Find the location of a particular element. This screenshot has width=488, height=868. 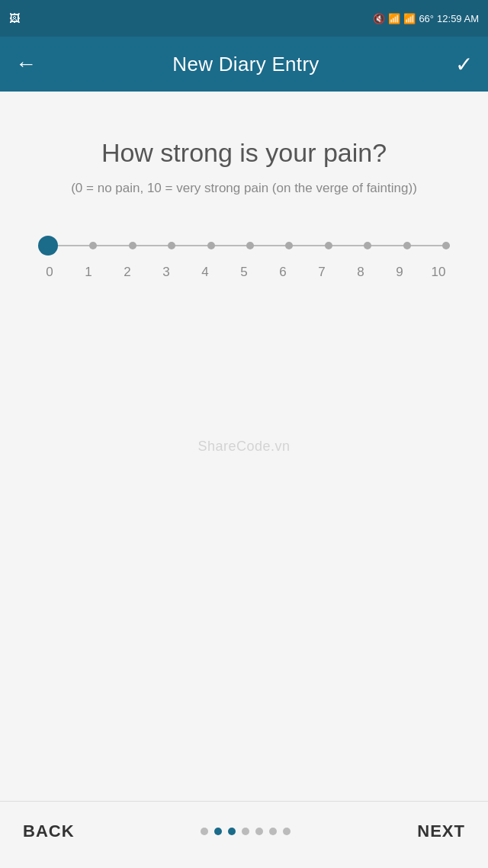

status-bar: 🖼 🔇 📶 📶 66° 12:59 AM is located at coordinates (244, 18).